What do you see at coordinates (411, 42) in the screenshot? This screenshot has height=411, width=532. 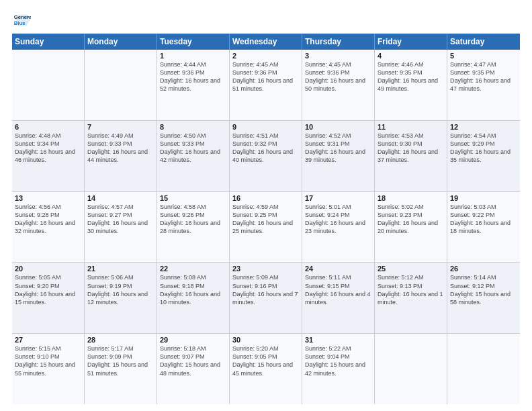 I see `header-cell-friday: Friday` at bounding box center [411, 42].